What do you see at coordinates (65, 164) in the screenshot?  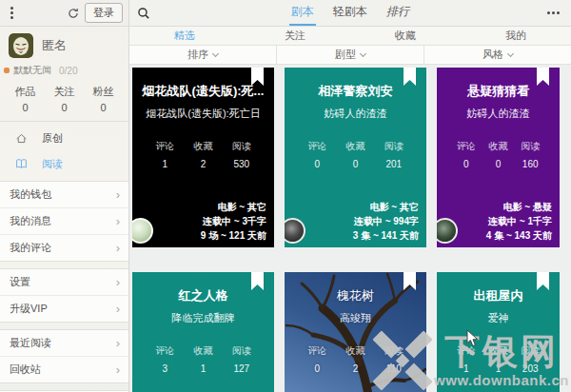 I see `sidebar-item-reading: 阅读` at bounding box center [65, 164].